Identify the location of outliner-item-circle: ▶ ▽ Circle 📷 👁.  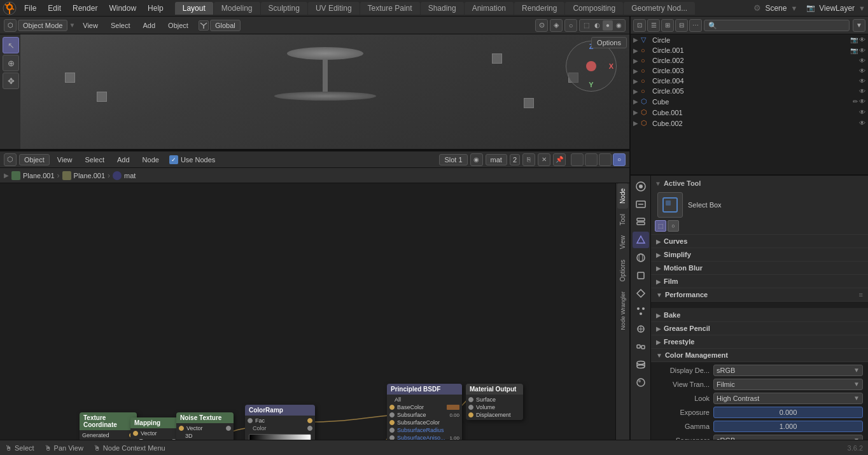
(750, 39).